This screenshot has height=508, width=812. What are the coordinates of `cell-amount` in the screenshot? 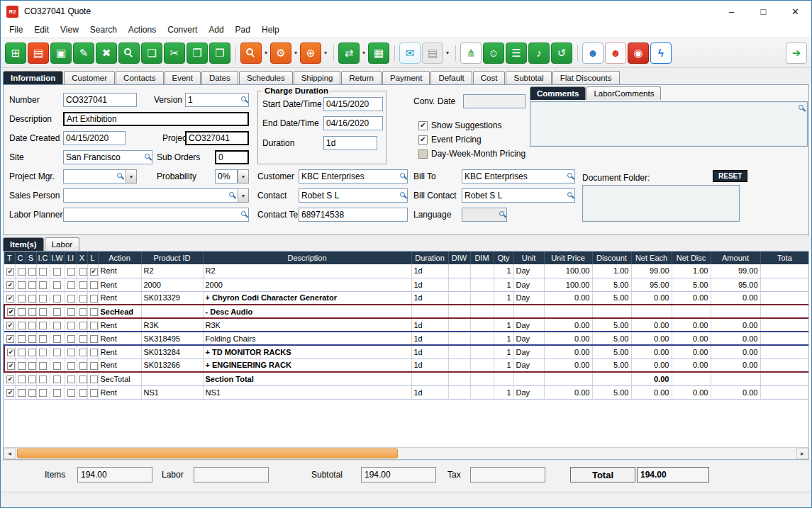 It's located at (735, 312).